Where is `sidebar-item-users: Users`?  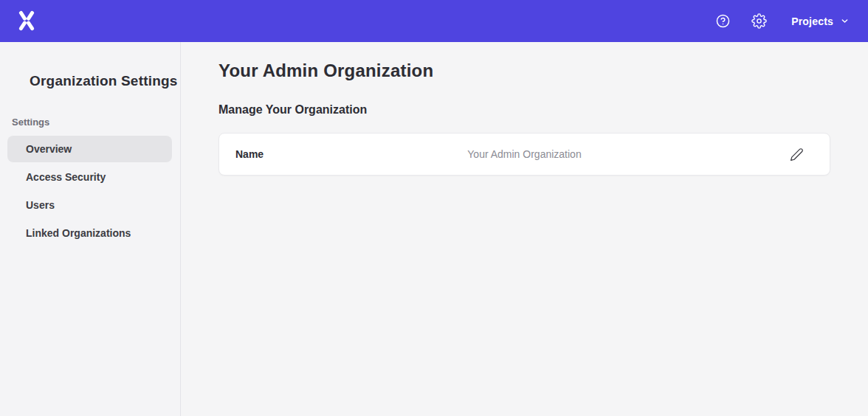 sidebar-item-users: Users is located at coordinates (90, 205).